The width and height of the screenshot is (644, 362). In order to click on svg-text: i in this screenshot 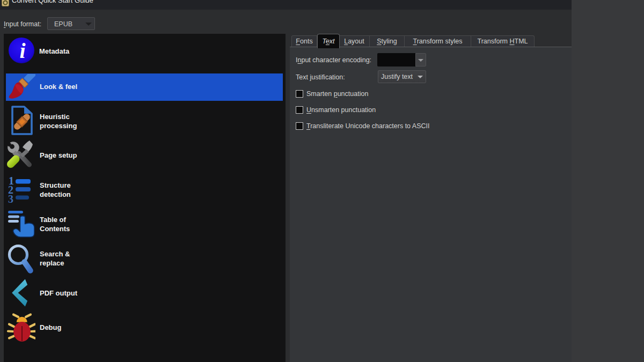, I will do `click(23, 50)`.